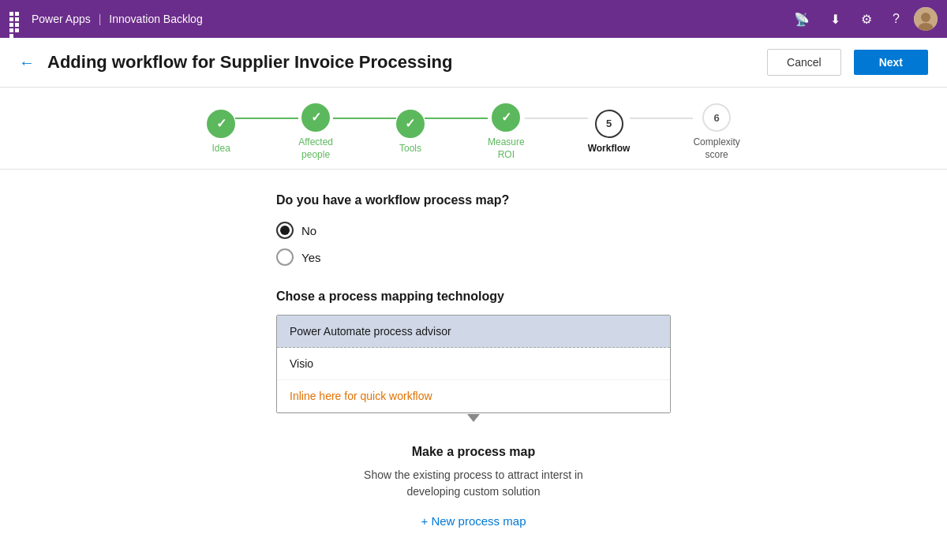 This screenshot has width=947, height=560. I want to click on workflow-options: No Yes, so click(474, 244).